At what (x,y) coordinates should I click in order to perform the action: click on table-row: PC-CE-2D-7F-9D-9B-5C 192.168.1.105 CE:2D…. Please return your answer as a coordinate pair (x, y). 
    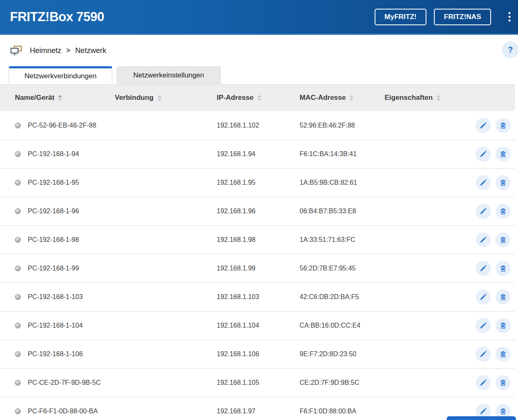
    Looking at the image, I should click on (258, 383).